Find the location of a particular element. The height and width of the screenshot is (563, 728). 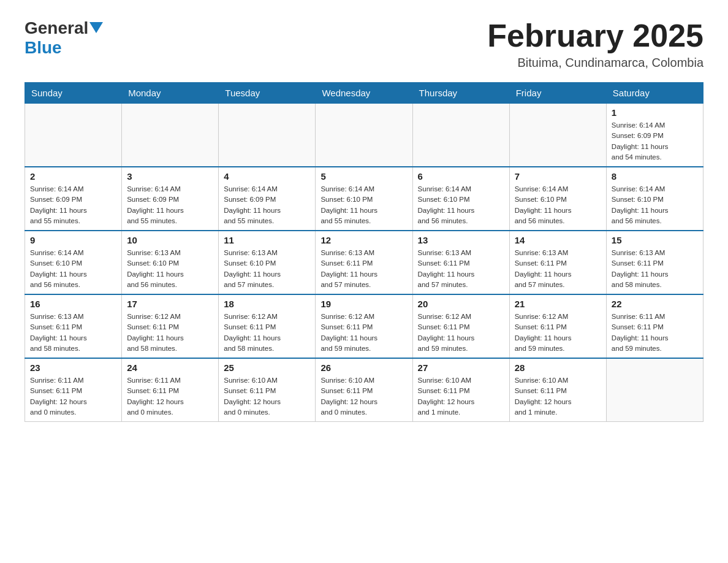

calendar-cell: 6Sunrise: 6:14 AM Sunset: 6:10 PM Daylig… is located at coordinates (461, 199).